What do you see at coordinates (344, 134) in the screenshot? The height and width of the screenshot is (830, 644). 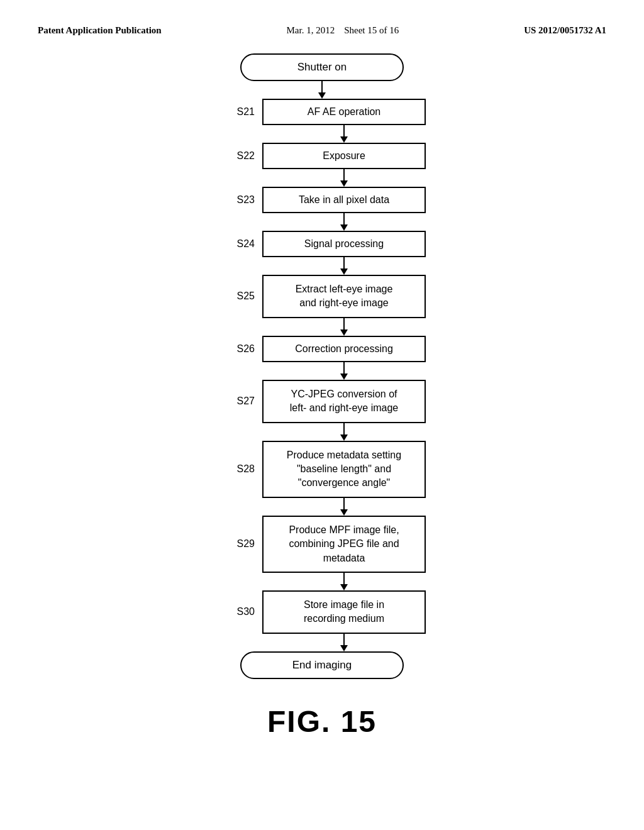 I see `arrow-s21` at bounding box center [344, 134].